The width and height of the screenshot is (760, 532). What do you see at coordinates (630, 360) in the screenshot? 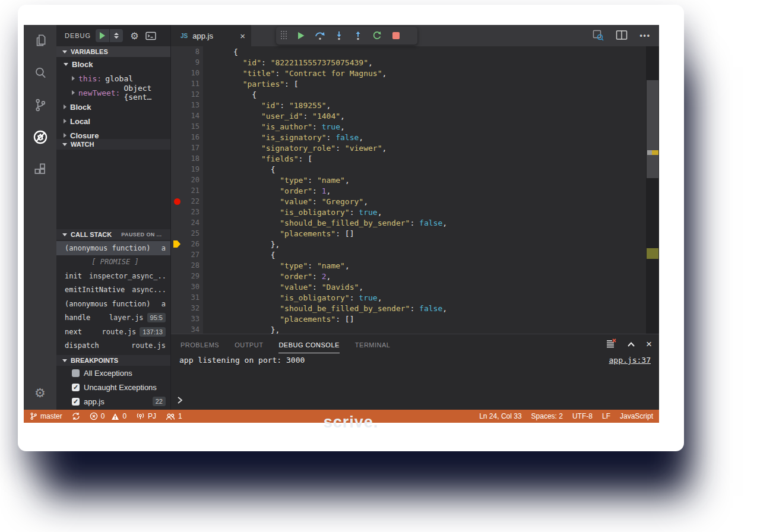
I see `console-source-link: app.js:37` at bounding box center [630, 360].